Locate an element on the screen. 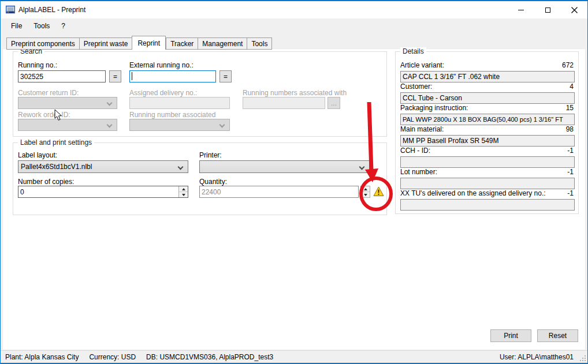  status-user: User: ALPLA\matthes01 is located at coordinates (537, 357).